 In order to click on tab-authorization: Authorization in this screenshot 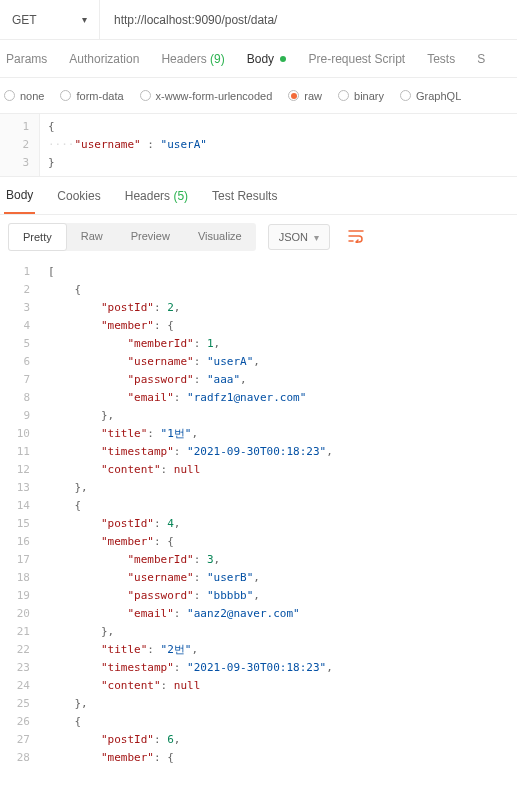, I will do `click(104, 59)`.